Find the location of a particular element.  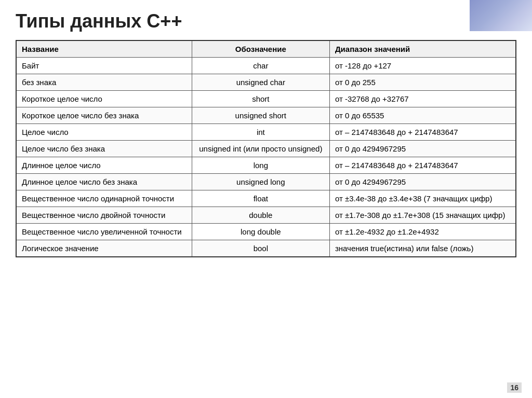

col-header-name: Название is located at coordinates (104, 49).